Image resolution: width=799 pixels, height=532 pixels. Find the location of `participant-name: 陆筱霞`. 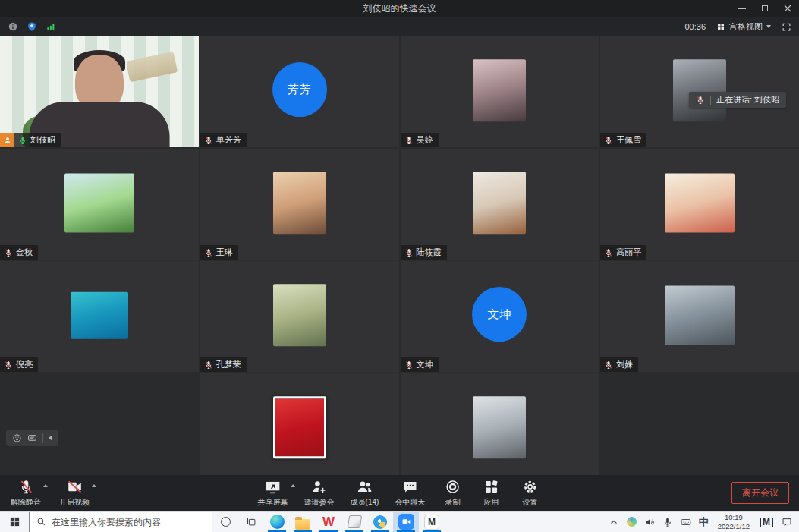

participant-name: 陆筱霞 is located at coordinates (429, 252).